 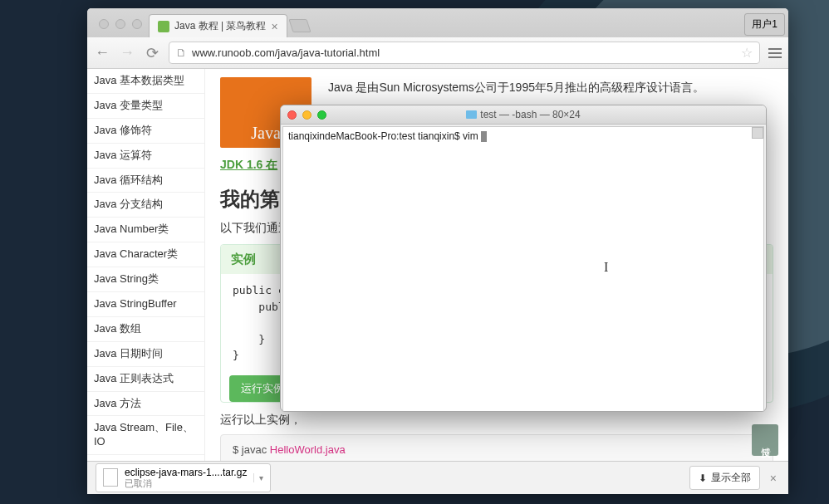 I want to click on close-downloads-bar-button: ×, so click(x=773, y=478).